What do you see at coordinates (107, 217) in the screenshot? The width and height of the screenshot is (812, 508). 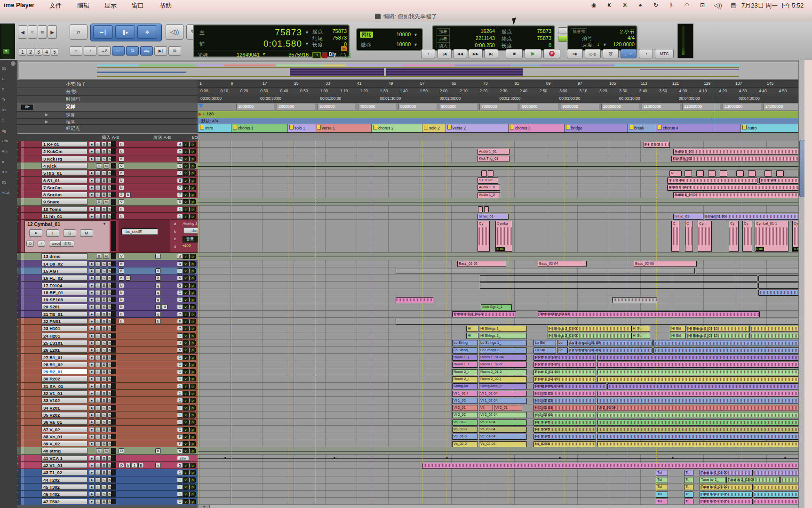 I see `track-row-hh_01: ◦11 hh_01●ISMb1dvp` at bounding box center [107, 217].